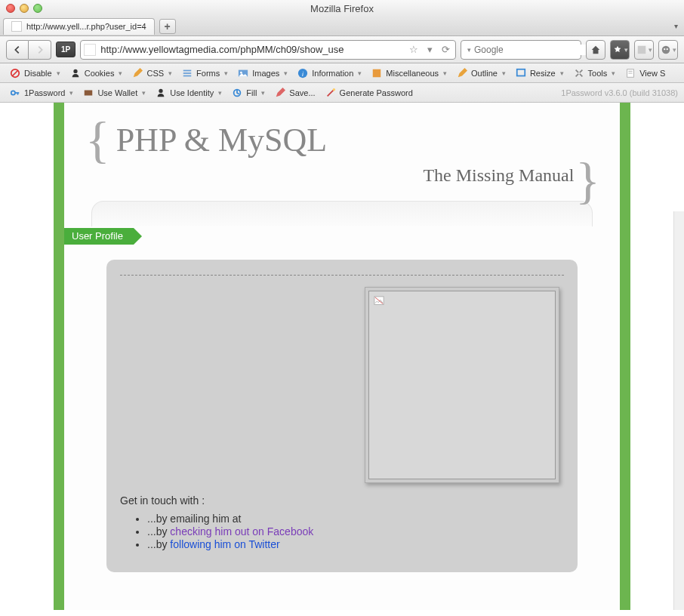 The height and width of the screenshot is (616, 684). I want to click on document-icon, so click(630, 73).